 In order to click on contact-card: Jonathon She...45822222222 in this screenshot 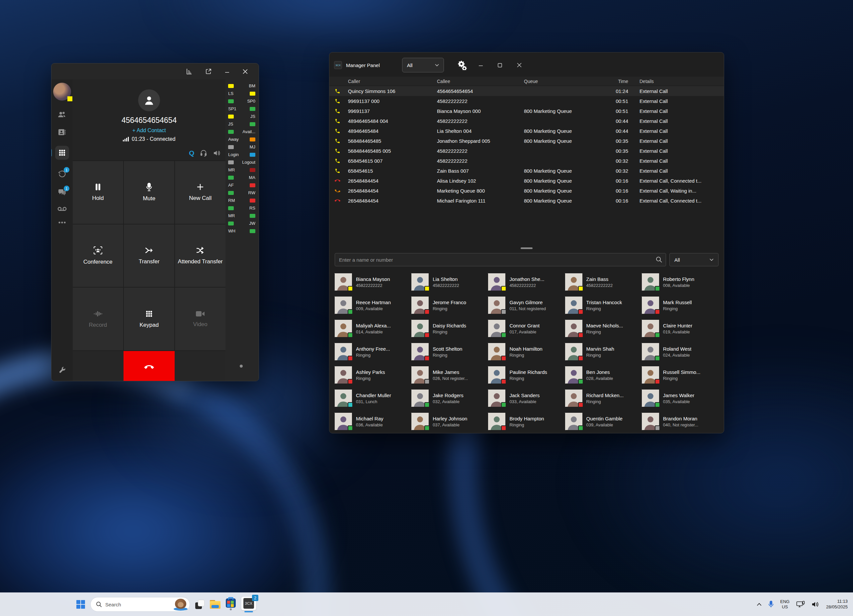, I will do `click(527, 282)`.